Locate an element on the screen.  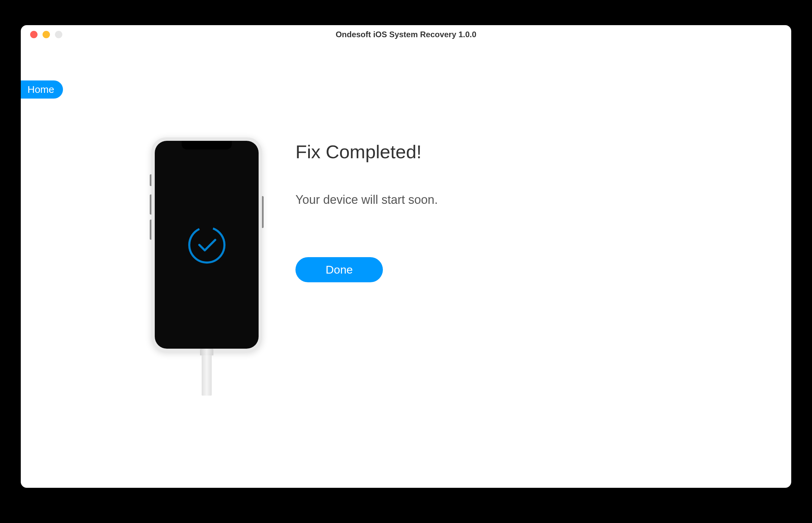
phone-mute-switch-icon is located at coordinates (151, 180).